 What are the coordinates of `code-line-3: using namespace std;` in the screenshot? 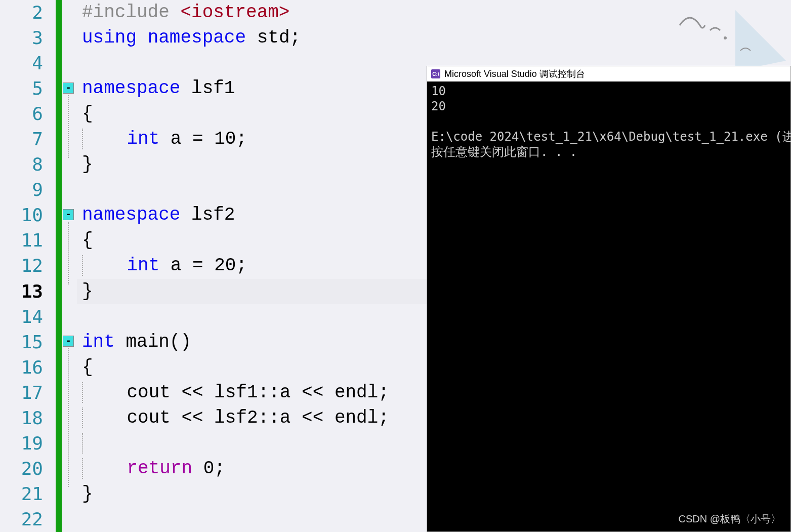 It's located at (434, 38).